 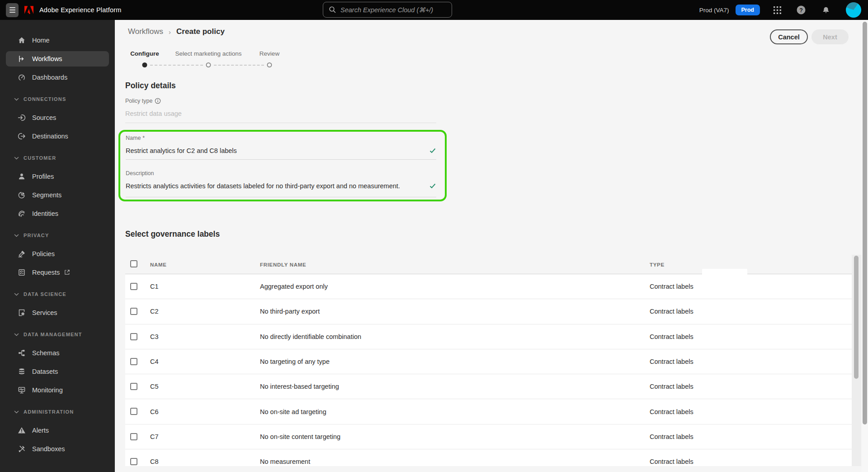 I want to click on label-name: C2, so click(x=155, y=311).